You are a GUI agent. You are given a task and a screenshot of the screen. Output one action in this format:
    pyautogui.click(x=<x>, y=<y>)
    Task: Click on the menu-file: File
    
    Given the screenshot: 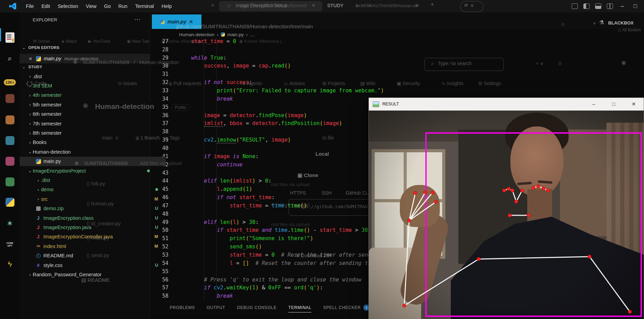 What is the action you would take?
    pyautogui.click(x=30, y=6)
    